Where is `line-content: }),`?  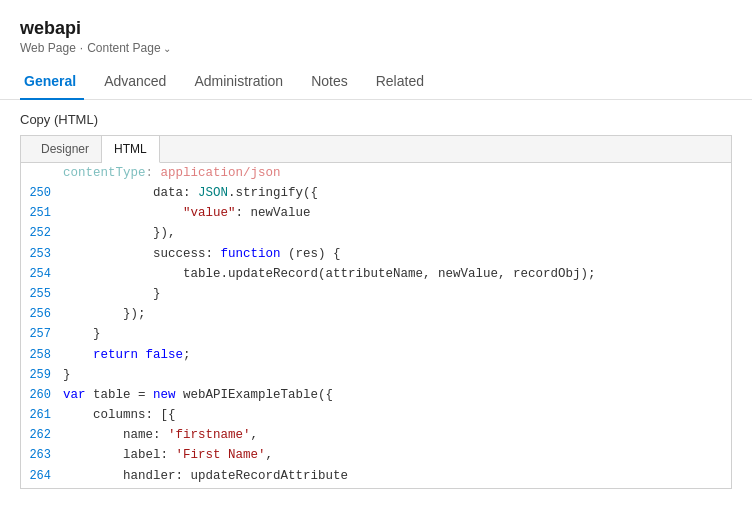 line-content: }), is located at coordinates (120, 233).